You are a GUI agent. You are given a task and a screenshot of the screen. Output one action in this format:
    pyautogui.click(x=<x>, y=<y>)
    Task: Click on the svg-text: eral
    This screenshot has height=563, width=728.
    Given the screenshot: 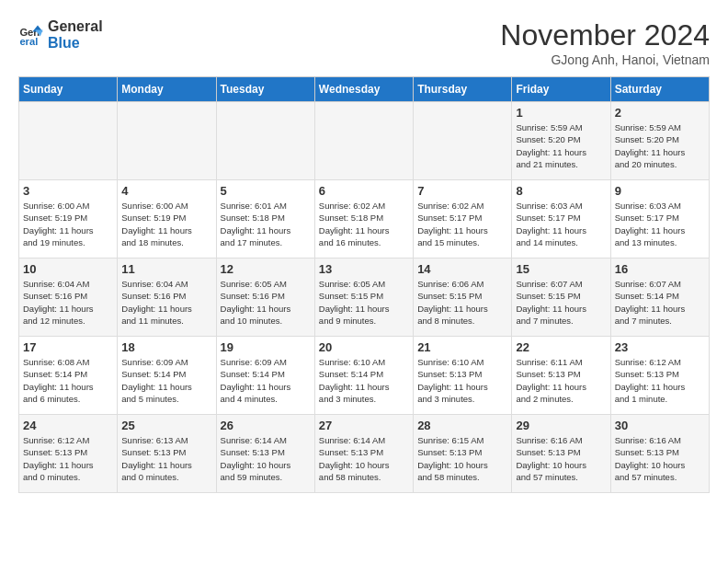 What is the action you would take?
    pyautogui.click(x=28, y=41)
    